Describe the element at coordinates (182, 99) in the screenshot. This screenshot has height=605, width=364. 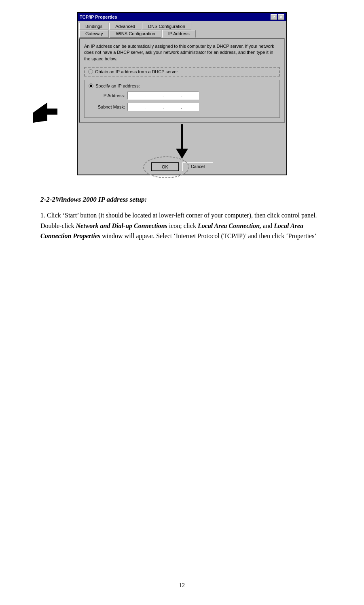
I see `specify-section: Specify an IP address: IP Address: . . .` at that location.